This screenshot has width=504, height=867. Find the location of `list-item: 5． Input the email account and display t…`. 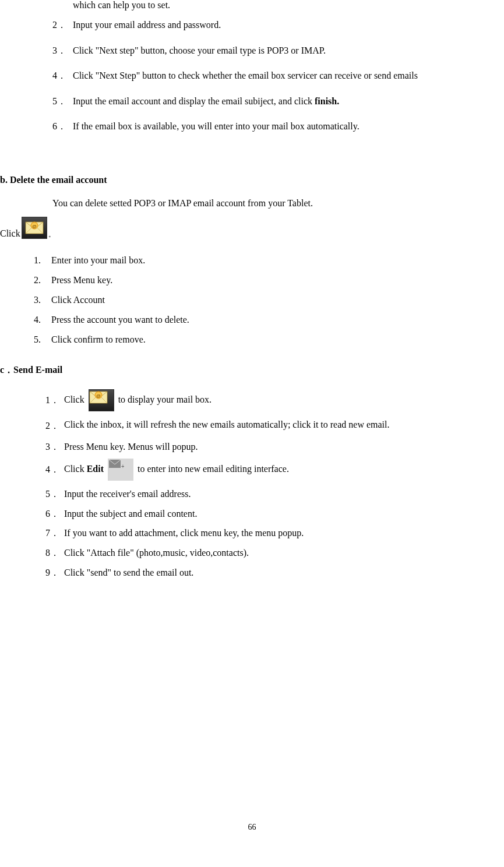

list-item: 5． Input the email account and display t… is located at coordinates (279, 101).